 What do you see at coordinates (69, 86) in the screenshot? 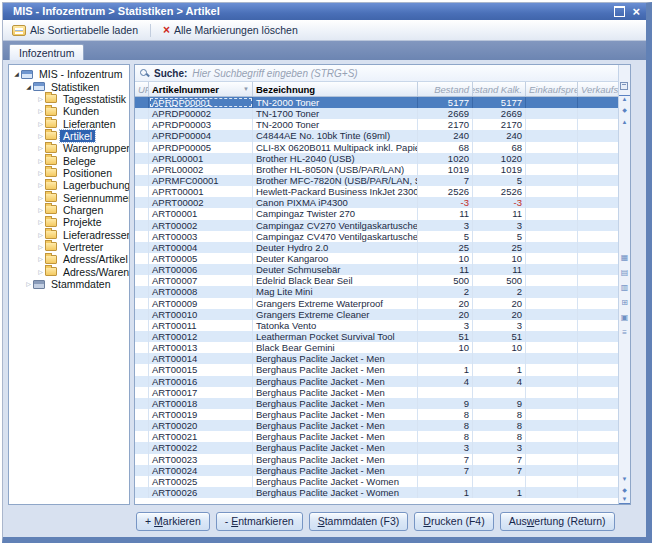
I see `tree-item-statistiken: ◢Statistiken` at bounding box center [69, 86].